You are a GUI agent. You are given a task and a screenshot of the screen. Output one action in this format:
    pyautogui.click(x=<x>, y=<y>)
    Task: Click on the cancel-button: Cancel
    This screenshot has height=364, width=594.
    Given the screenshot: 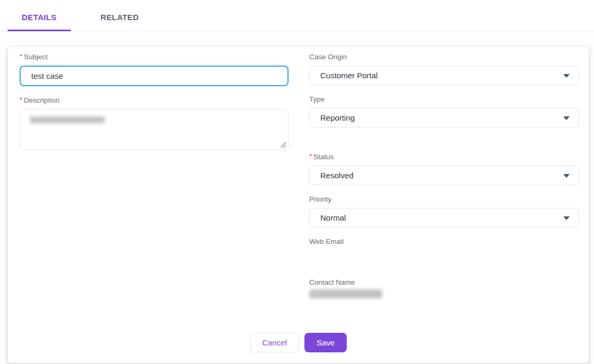 What is the action you would take?
    pyautogui.click(x=274, y=343)
    